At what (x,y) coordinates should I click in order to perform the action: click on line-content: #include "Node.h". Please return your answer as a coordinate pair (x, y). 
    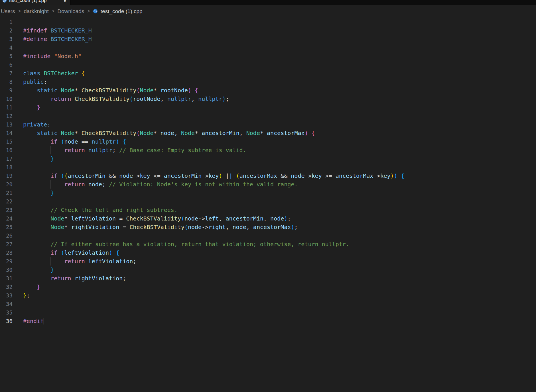
    Looking at the image, I should click on (279, 56).